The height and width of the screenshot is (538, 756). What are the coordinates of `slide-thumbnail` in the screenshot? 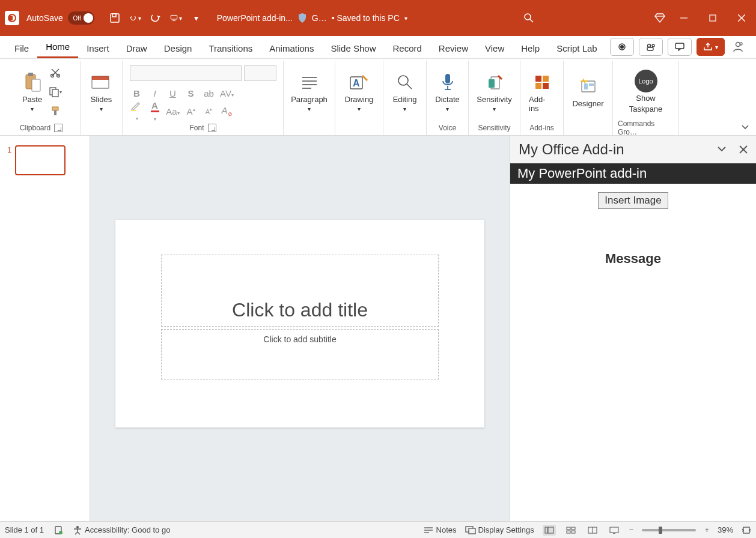 It's located at (40, 160).